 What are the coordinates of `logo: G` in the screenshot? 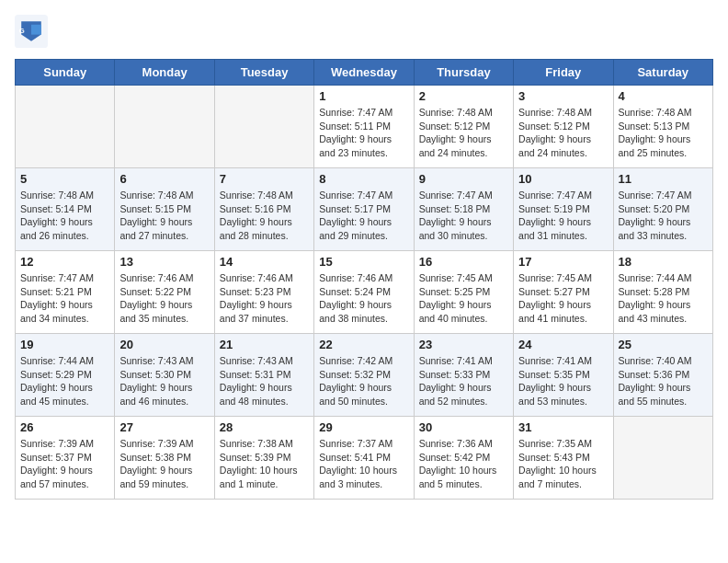 It's located at (34, 31).